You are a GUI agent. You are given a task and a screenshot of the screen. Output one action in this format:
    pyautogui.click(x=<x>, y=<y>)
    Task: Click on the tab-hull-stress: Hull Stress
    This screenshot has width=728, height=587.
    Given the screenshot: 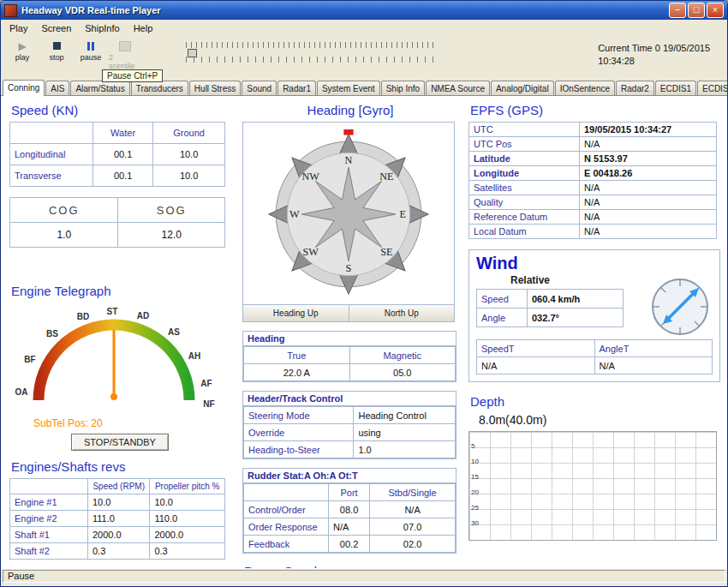 What is the action you would take?
    pyautogui.click(x=215, y=87)
    